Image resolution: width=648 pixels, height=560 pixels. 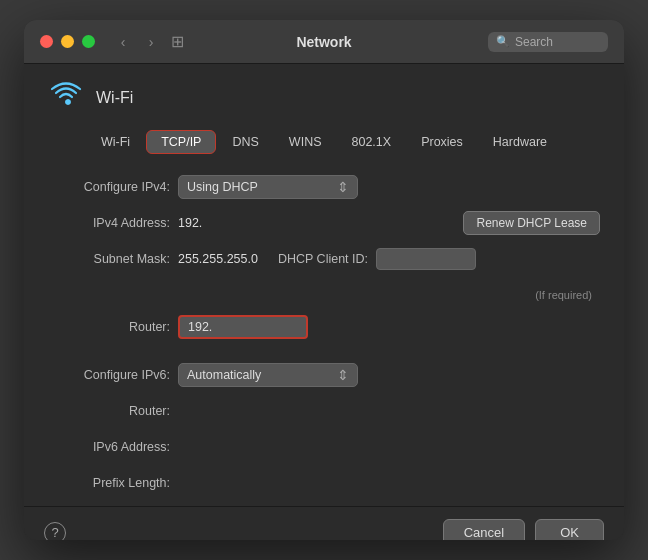 I want to click on dhcp-client-id-input, so click(x=426, y=259).